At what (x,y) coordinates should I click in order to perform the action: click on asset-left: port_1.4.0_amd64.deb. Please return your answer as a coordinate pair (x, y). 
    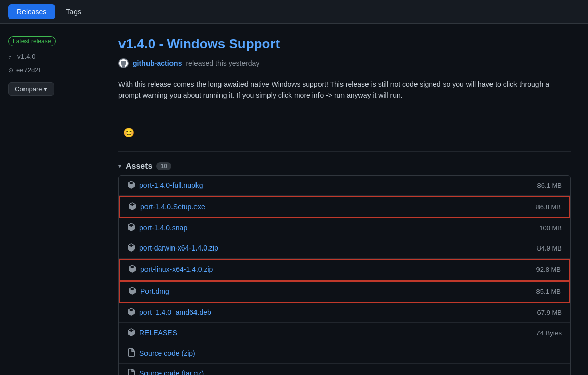
    Looking at the image, I should click on (169, 312).